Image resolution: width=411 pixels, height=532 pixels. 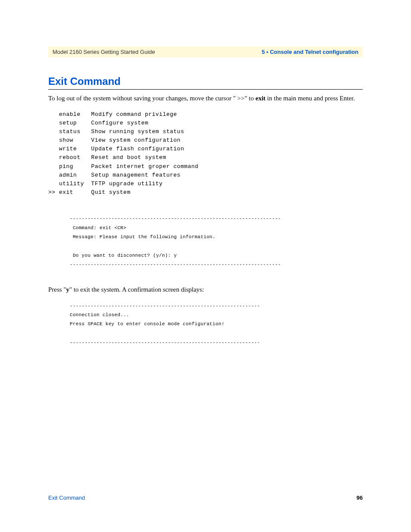 I want to click on confirm-post: " to exit the system. A confirmation scr…, so click(x=137, y=289).